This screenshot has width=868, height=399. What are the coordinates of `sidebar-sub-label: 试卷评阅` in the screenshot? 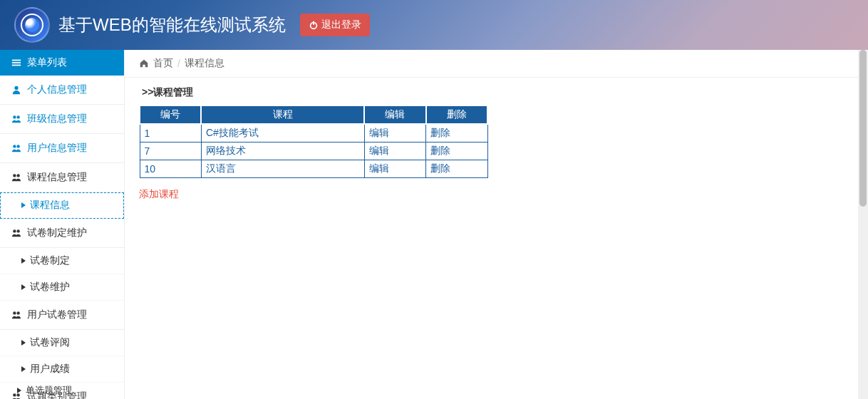 It's located at (50, 343).